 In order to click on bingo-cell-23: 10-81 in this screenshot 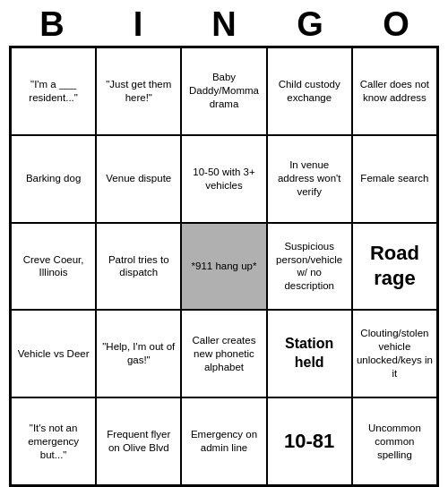, I will do `click(310, 441)`.